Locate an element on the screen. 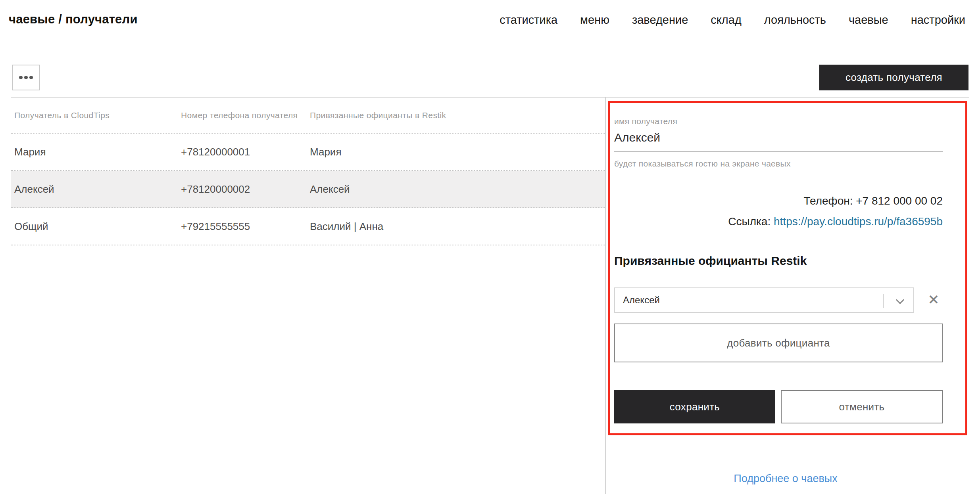 This screenshot has height=494, width=980. linked-waiters-heading: Привязанные официанты Restik is located at coordinates (710, 261).